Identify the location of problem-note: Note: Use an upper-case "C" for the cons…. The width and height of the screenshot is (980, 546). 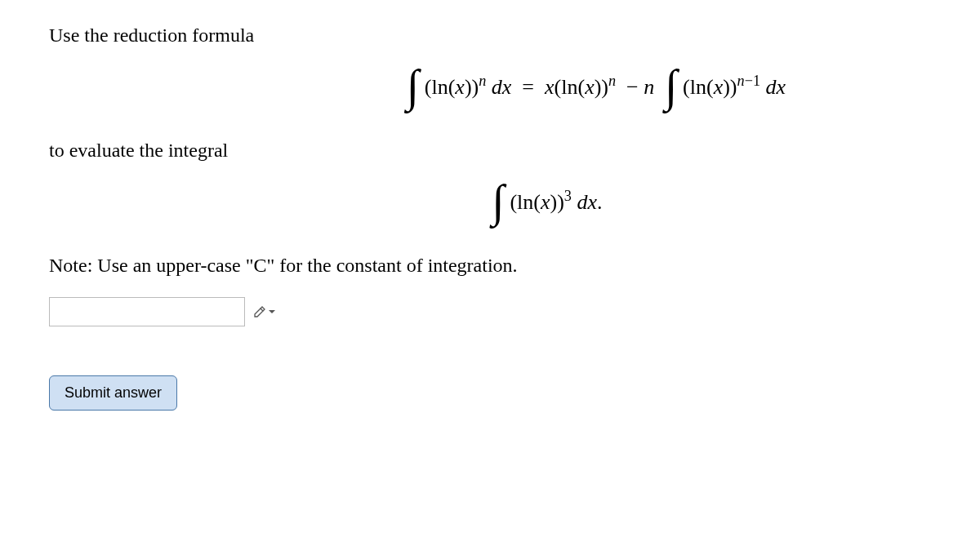
(490, 266).